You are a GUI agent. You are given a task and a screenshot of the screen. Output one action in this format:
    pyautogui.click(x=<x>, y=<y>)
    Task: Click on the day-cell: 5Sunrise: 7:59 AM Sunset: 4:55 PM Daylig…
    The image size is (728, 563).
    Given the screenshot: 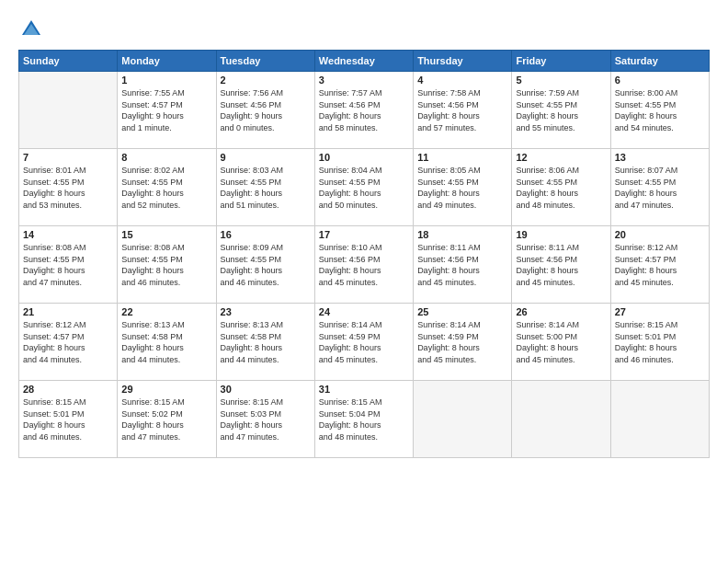 What is the action you would take?
    pyautogui.click(x=561, y=110)
    